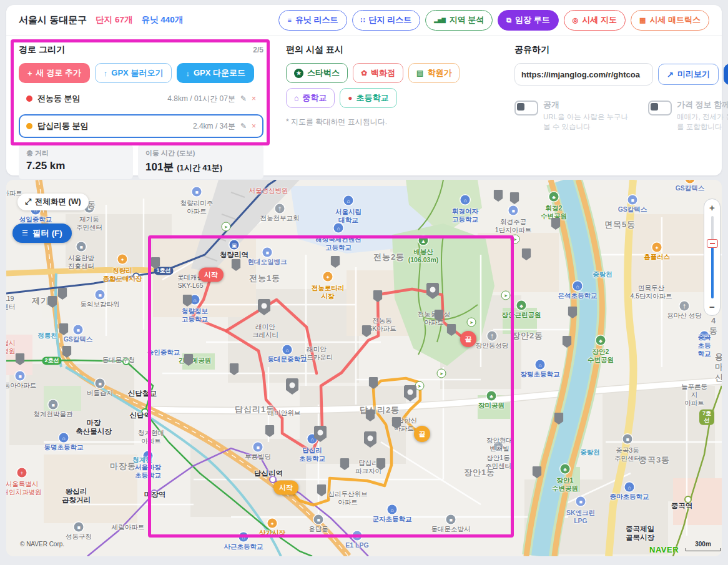 This screenshot has width=728, height=565. What do you see at coordinates (712, 307) in the screenshot?
I see `zoom-out-button: −` at bounding box center [712, 307].